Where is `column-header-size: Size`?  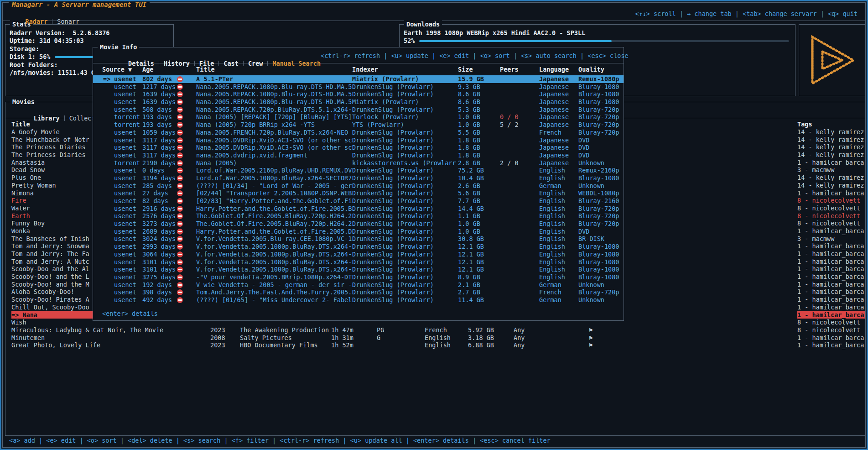 column-header-size: Size is located at coordinates (479, 69).